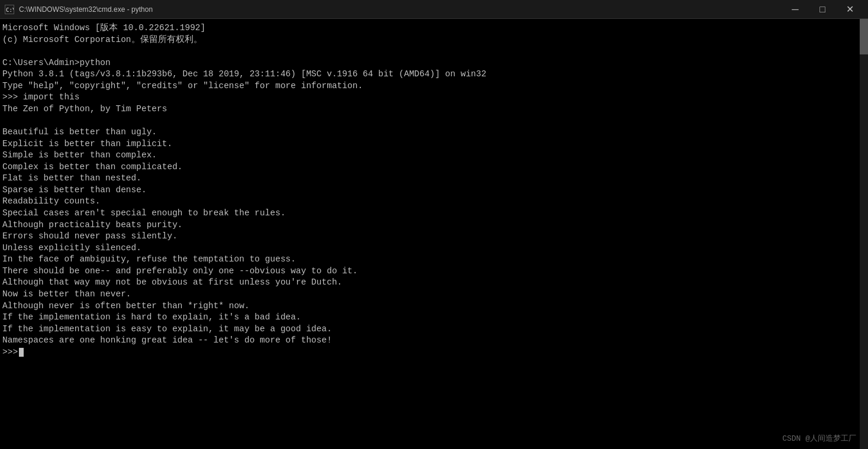  What do you see at coordinates (434, 295) in the screenshot?
I see `console-line: Now is better than never.` at bounding box center [434, 295].